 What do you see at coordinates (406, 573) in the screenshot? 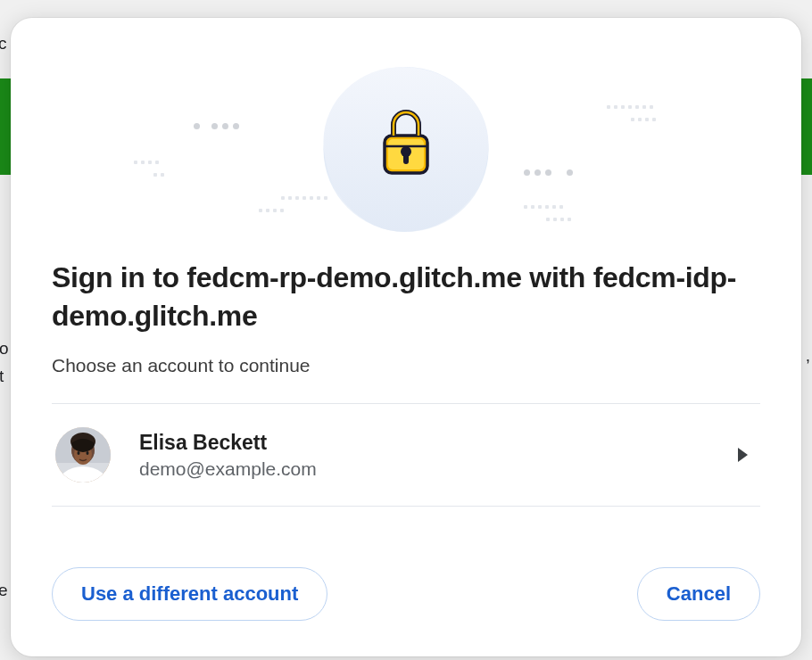
I see `dialog-actions: Use a different account Cancel` at bounding box center [406, 573].